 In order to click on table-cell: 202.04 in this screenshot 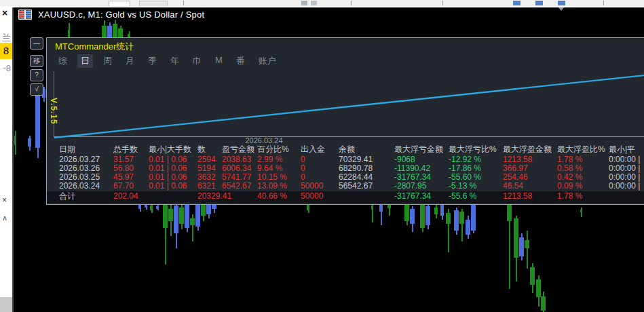, I will do `click(131, 197)`.